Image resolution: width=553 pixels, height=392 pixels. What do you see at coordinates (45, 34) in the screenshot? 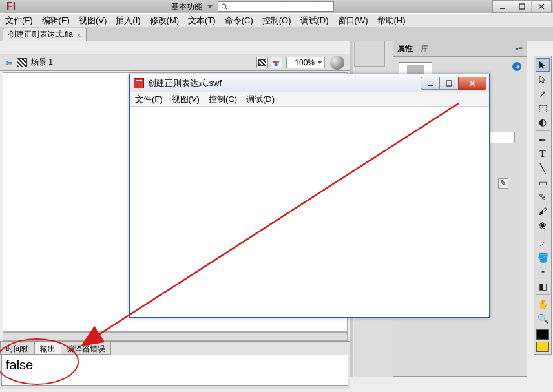
I see `document-tab: 创建正则表达式.fla ×` at bounding box center [45, 34].